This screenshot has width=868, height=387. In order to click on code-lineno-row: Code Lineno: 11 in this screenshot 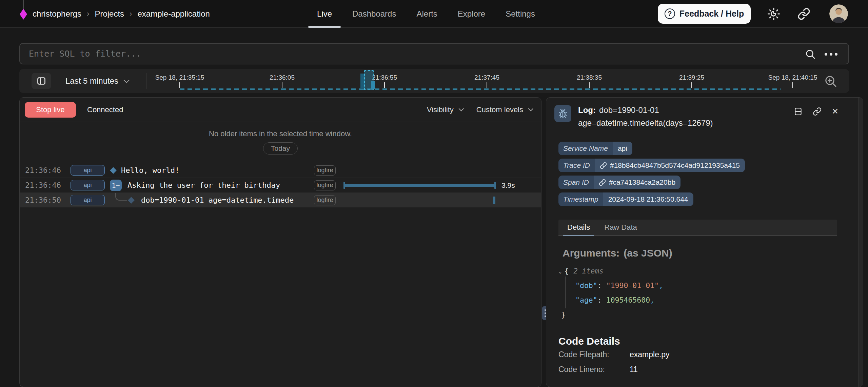, I will do `click(698, 369)`.